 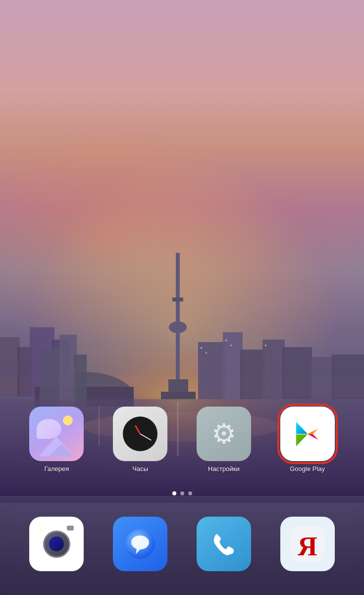 I want to click on gear-icon: ⚙, so click(x=224, y=434).